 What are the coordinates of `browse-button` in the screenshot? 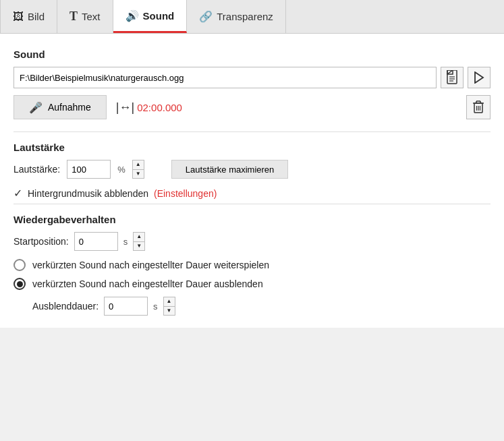 It's located at (452, 78).